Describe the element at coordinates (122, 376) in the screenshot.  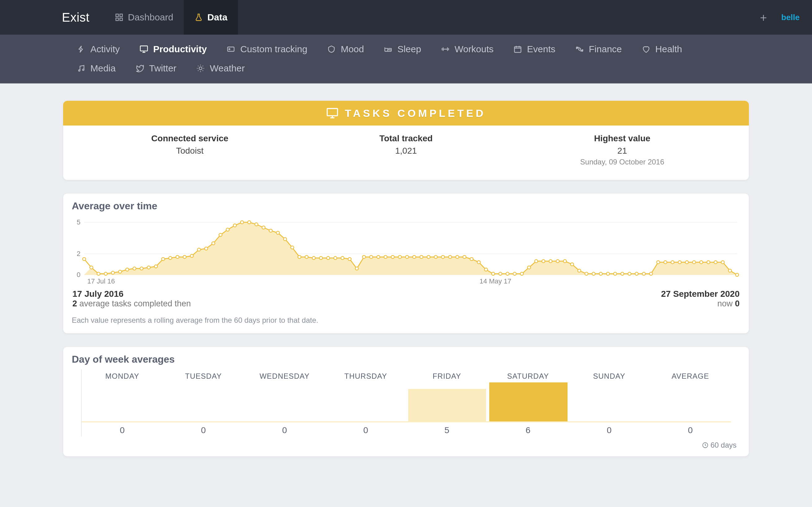
I see `dow-head: MONDAY` at that location.